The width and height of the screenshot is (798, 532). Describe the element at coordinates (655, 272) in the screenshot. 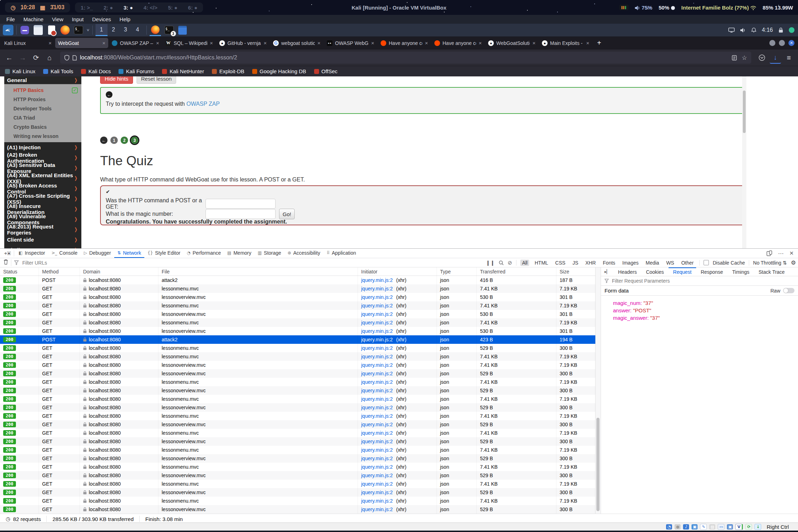

I see `details-tab-cookies: Cookies` at that location.